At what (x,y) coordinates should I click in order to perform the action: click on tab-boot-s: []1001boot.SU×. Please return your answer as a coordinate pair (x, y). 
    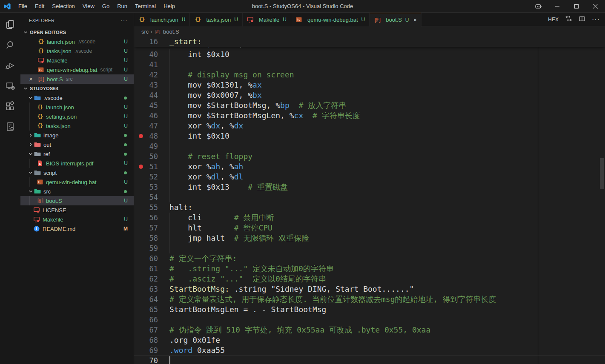
    Looking at the image, I should click on (396, 20).